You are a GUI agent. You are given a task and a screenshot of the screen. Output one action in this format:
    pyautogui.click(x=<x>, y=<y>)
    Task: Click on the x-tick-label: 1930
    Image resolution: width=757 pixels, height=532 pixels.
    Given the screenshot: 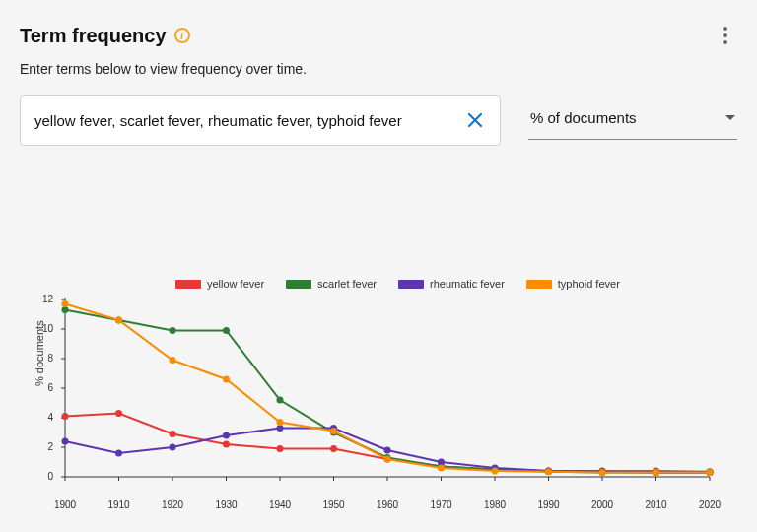 What is the action you would take?
    pyautogui.click(x=226, y=504)
    